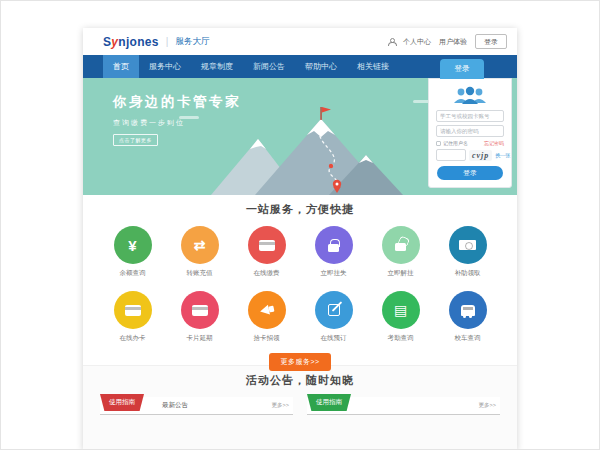 The height and width of the screenshot is (450, 600). I want to click on guide-panel: 使用指南 最新公告 更多>>, so click(196, 406).